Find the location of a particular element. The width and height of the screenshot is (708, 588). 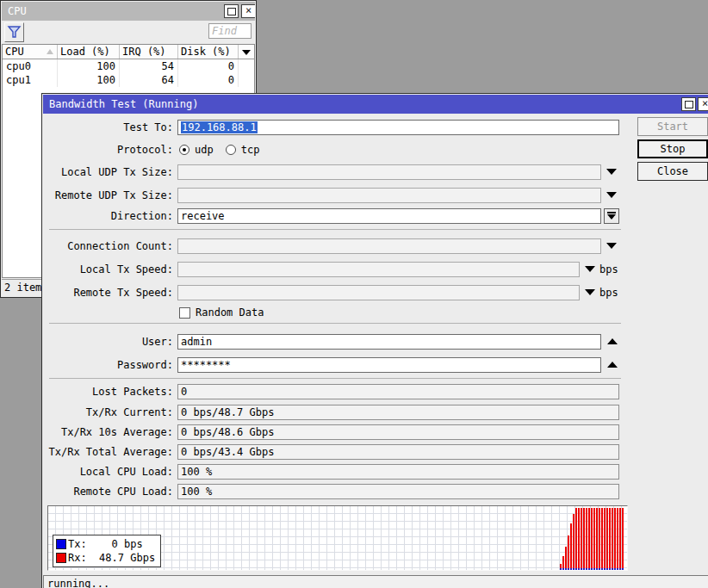

direction-select: receive is located at coordinates (389, 216).